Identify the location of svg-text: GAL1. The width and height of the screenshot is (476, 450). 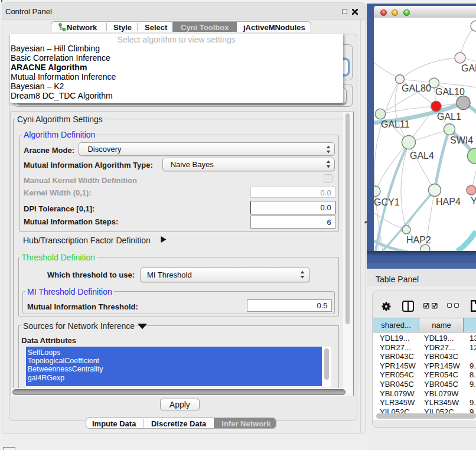
(449, 117).